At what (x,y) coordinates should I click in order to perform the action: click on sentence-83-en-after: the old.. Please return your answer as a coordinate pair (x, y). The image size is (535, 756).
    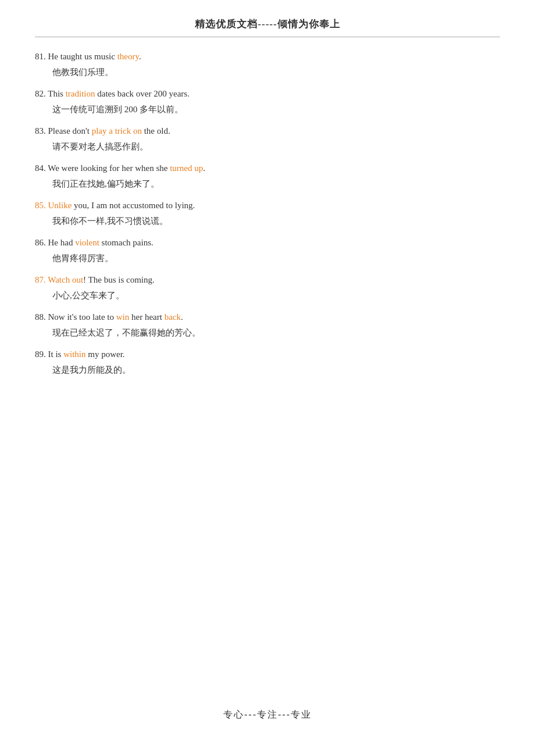
    Looking at the image, I should click on (156, 131).